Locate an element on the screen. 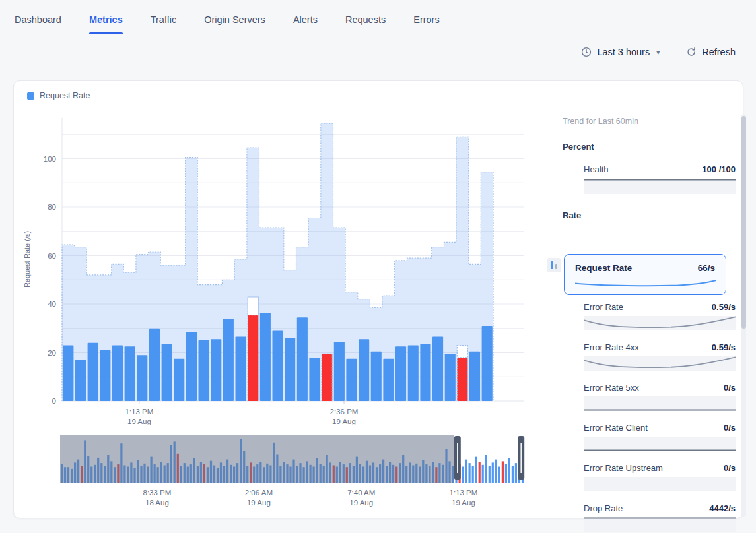 The image size is (756, 533). svg-text: 20 is located at coordinates (52, 353).